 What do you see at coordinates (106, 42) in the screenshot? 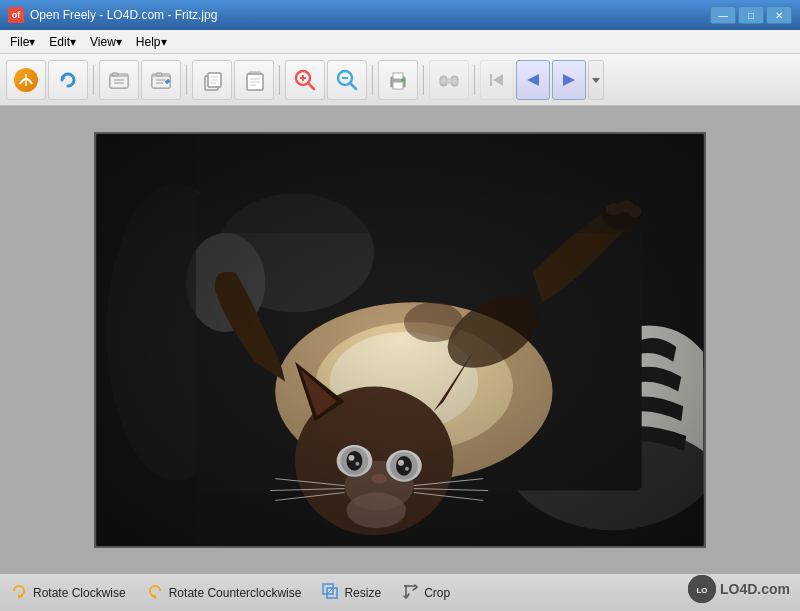
I see `menu-view: View▾` at bounding box center [106, 42].